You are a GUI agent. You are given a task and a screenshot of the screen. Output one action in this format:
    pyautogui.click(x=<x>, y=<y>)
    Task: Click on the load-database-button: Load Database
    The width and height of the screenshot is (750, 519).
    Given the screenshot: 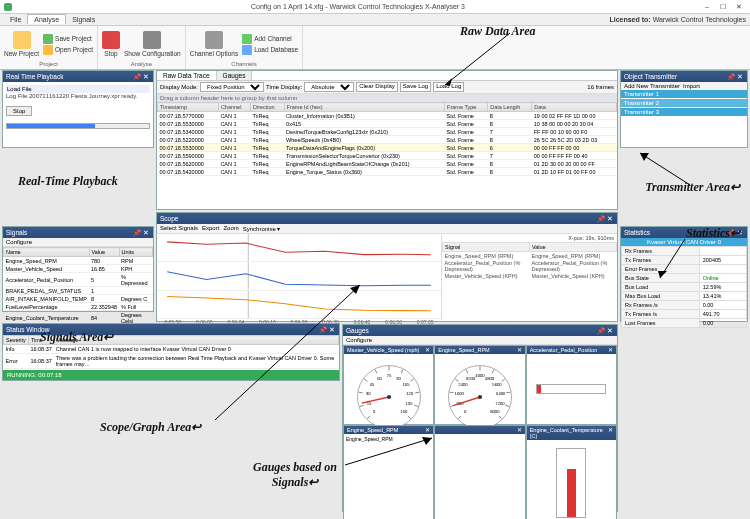 What is the action you would take?
    pyautogui.click(x=270, y=50)
    